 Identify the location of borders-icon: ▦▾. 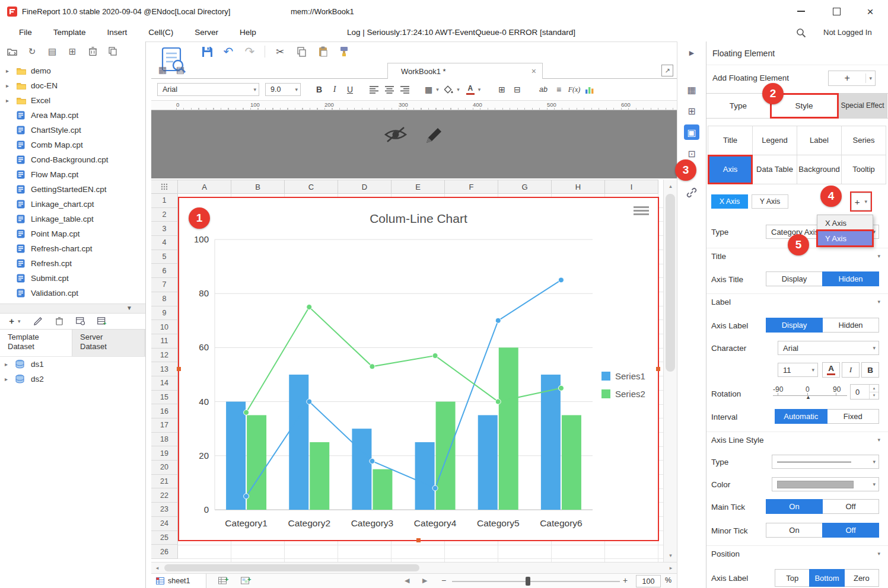
(432, 90).